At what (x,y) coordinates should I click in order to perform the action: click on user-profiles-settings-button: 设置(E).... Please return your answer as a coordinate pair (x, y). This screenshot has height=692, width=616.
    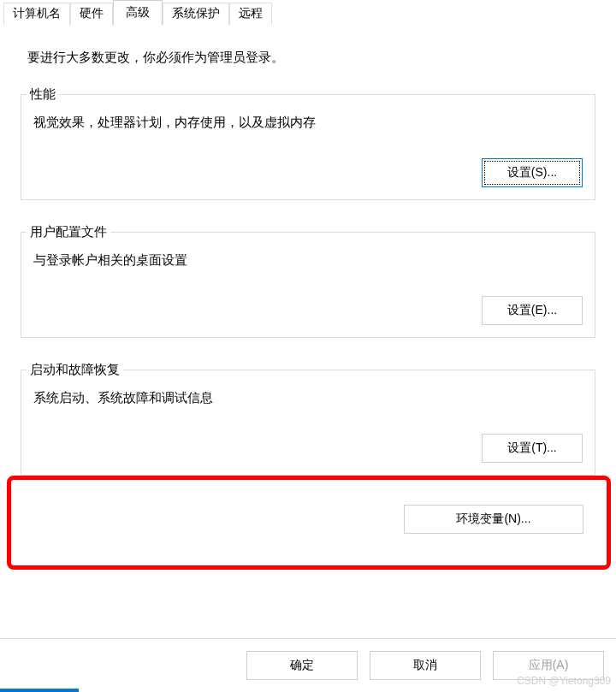
    Looking at the image, I should click on (532, 311).